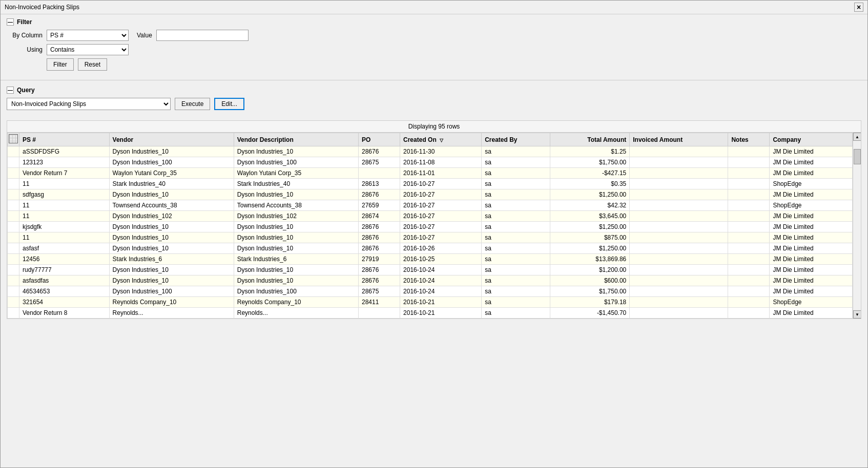  What do you see at coordinates (88, 50) in the screenshot?
I see `using-select: Contains Equals Starts With Ends With` at bounding box center [88, 50].